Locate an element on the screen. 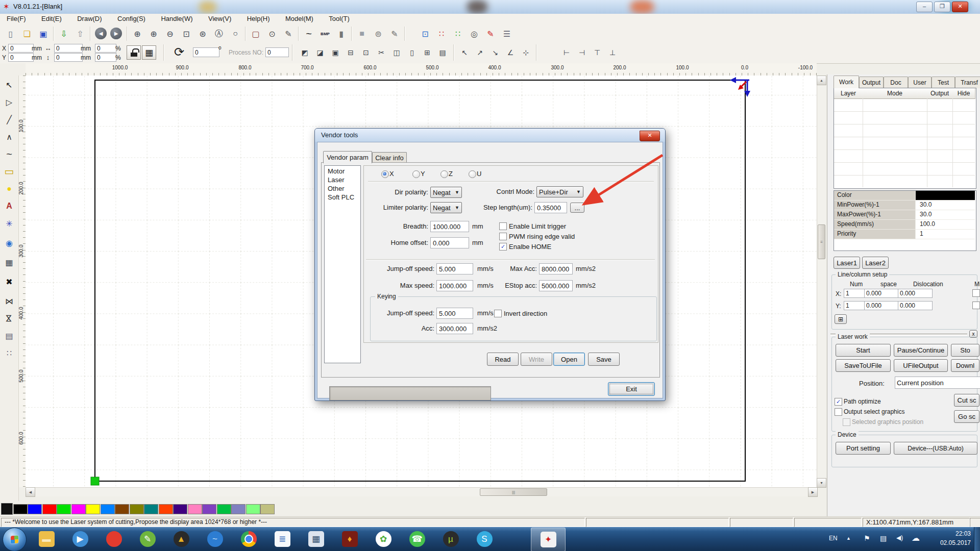 The height and width of the screenshot is (551, 980). path-optimize-checkbox: ✓ is located at coordinates (838, 402).